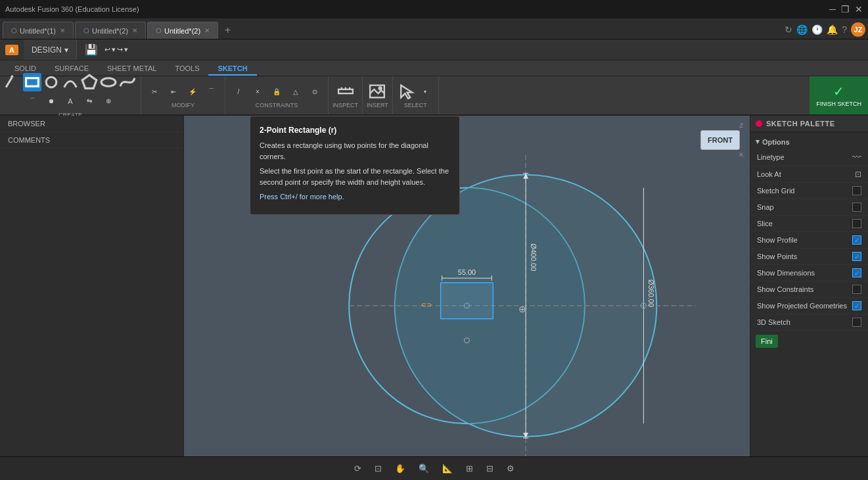  Describe the element at coordinates (859, 9) in the screenshot. I see `close-icon: ✕` at that location.